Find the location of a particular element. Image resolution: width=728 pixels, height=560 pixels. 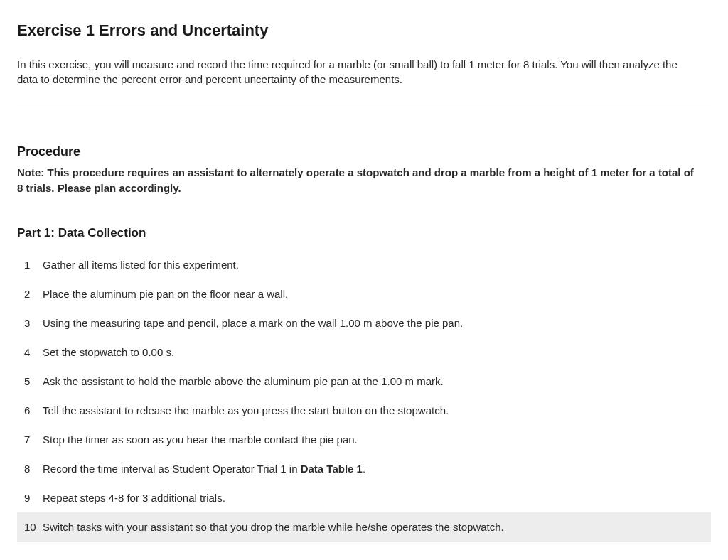

step-text: Using the measuring tape and pencil, pla… is located at coordinates (377, 323).